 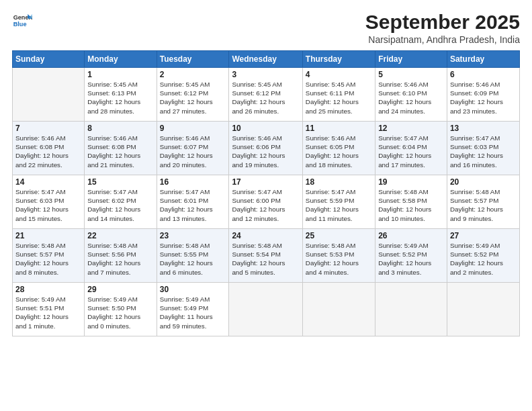 What do you see at coordinates (266, 202) in the screenshot?
I see `calendar-week-row: 14Sunrise: 5:47 AMSunset: 6:03 PMDayligh…` at bounding box center [266, 202].